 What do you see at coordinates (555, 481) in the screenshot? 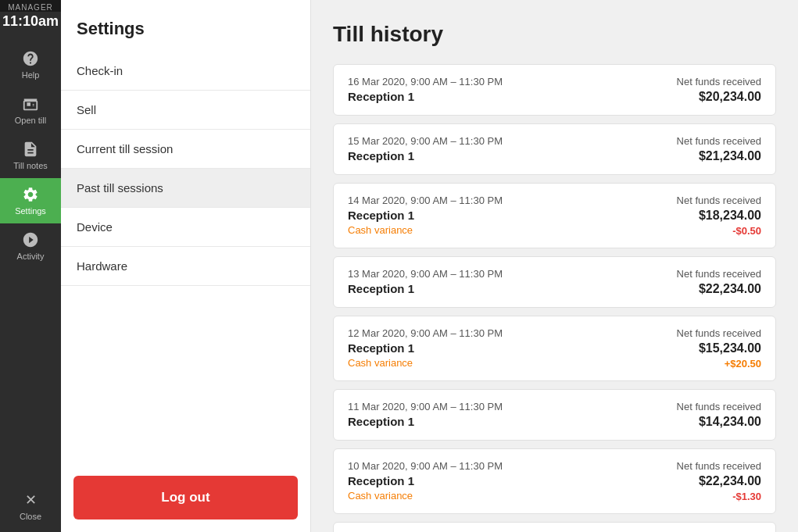
I see `till-card: 10 Mar 2020, 9:00 AM – 11:30 PM Receptio…` at bounding box center [555, 481].